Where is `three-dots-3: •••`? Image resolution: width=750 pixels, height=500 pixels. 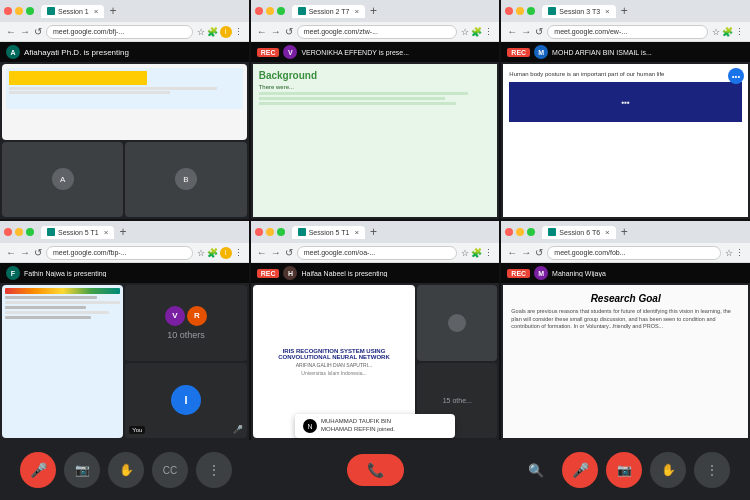 three-dots-3: ••• is located at coordinates (736, 76).